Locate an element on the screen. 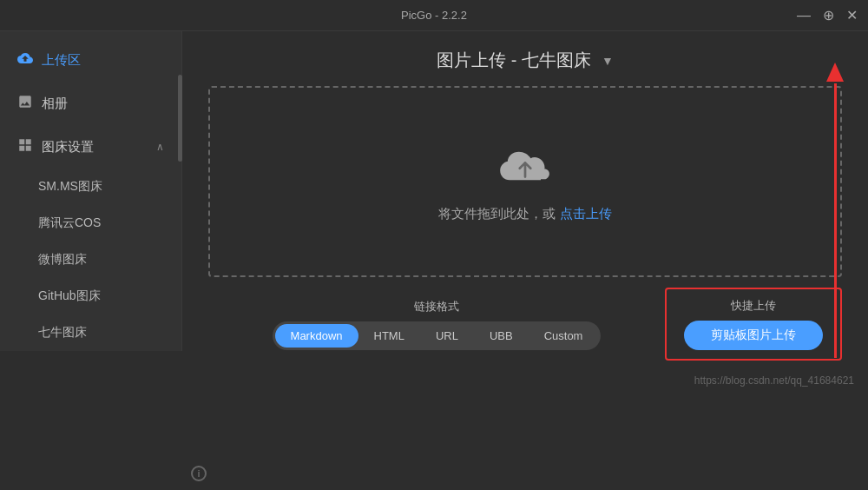 The image size is (868, 490). image-icon is located at coordinates (25, 103).